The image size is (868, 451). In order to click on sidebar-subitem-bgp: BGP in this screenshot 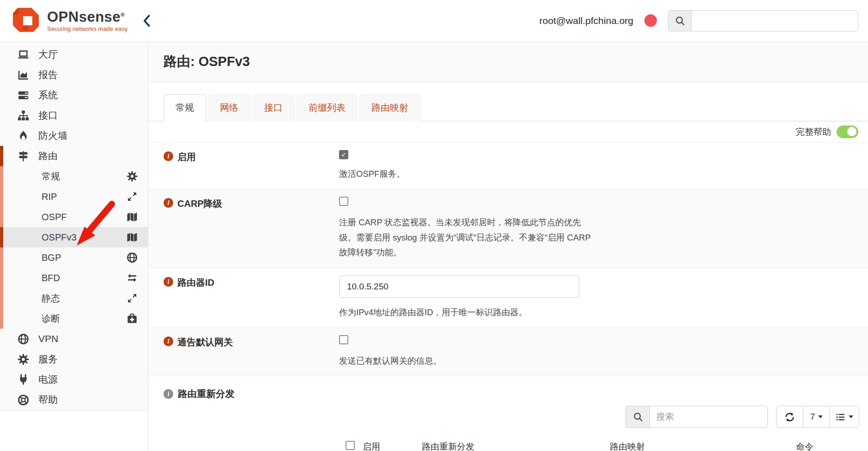, I will do `click(74, 258)`.